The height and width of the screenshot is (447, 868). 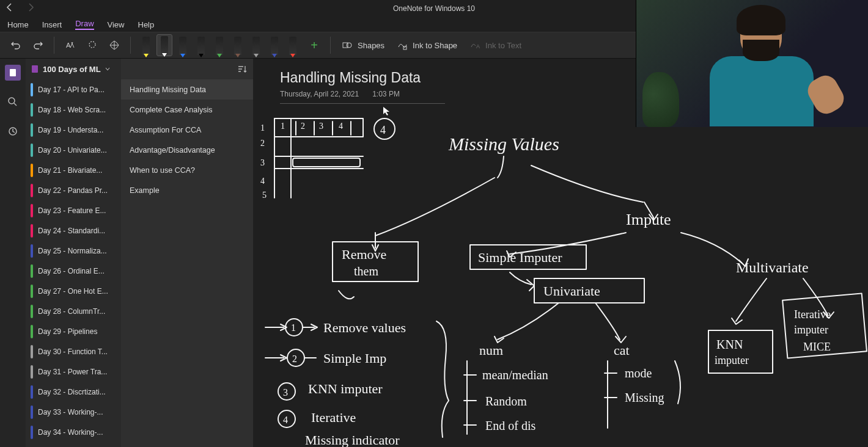 I want to click on menu-help: Help, so click(x=147, y=24).